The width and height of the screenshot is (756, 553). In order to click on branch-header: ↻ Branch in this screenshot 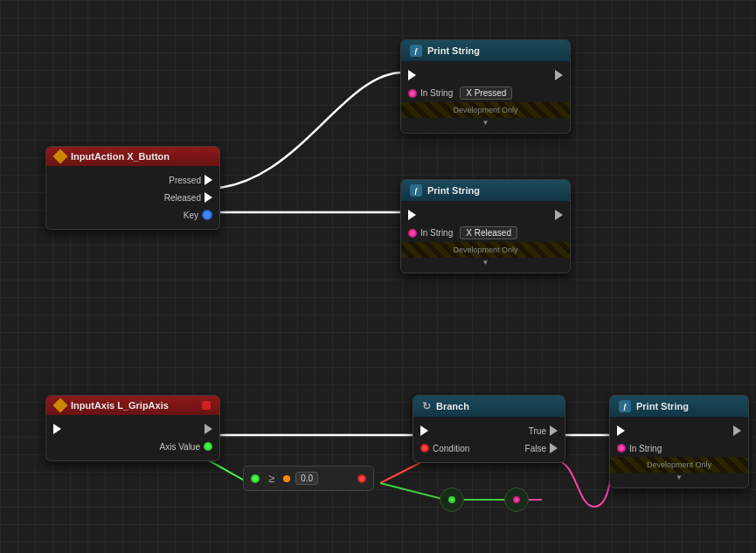, I will do `click(489, 406)`.